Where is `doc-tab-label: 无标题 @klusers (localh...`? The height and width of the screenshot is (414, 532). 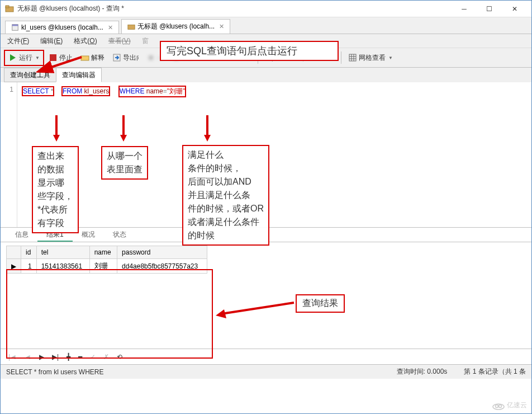
doc-tab-label: 无标题 @klusers (localh... is located at coordinates (176, 27).